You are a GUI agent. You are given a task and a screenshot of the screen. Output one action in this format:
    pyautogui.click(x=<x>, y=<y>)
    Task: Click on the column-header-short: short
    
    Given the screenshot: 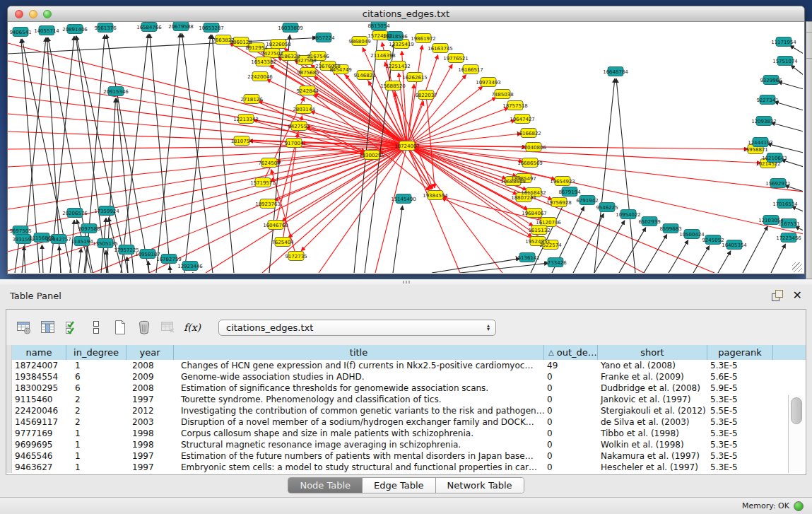 What is the action you would take?
    pyautogui.click(x=653, y=352)
    